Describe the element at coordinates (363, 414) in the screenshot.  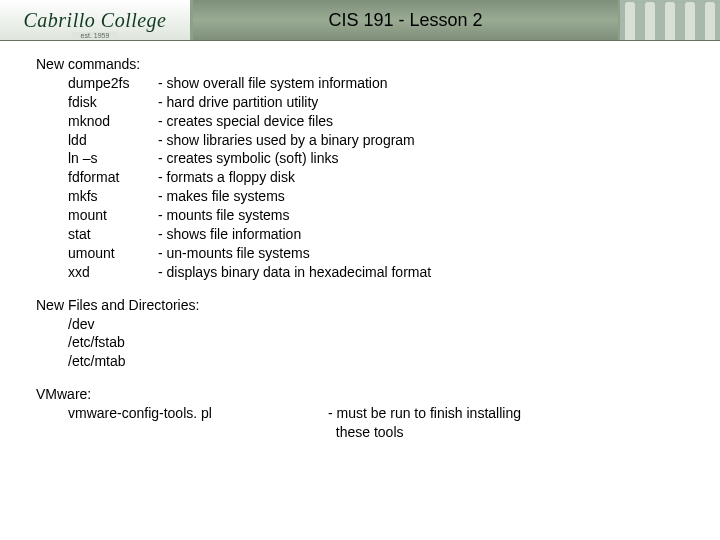
I see `vmware-section: VMware: vmware-config-tools. pl - must b…` at that location.